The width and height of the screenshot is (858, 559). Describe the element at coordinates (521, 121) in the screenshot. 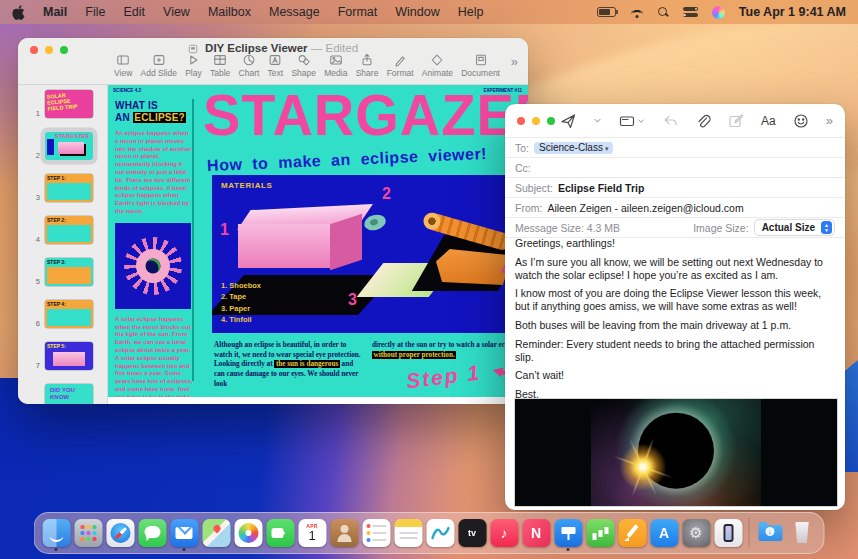

I see `close-button` at that location.